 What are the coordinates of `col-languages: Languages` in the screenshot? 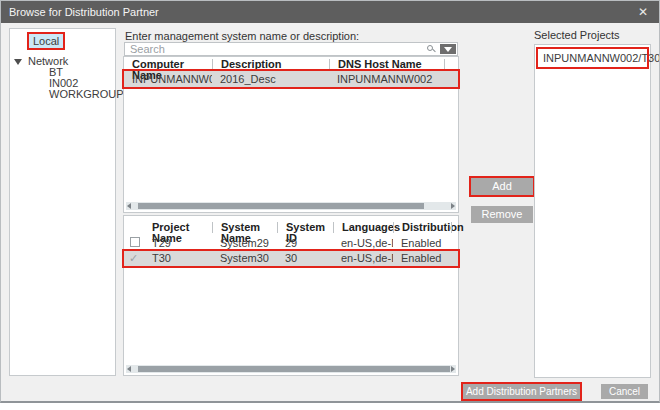 It's located at (363, 228).